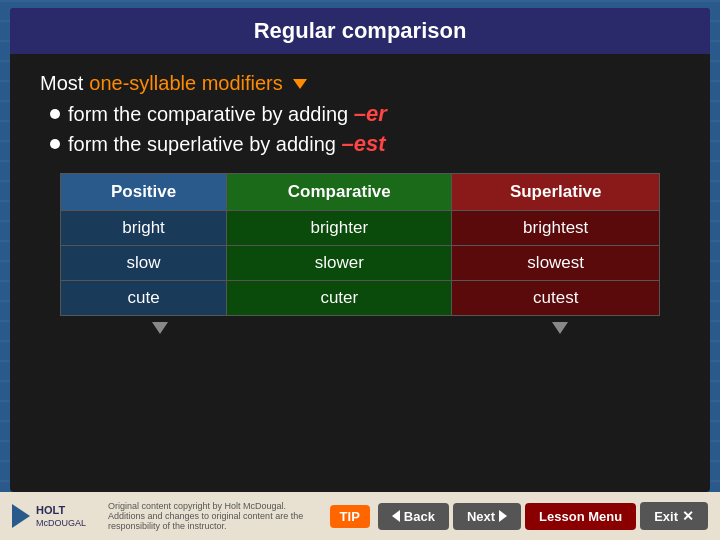 Image resolution: width=720 pixels, height=540 pixels. I want to click on exit-label: Exit, so click(666, 516).